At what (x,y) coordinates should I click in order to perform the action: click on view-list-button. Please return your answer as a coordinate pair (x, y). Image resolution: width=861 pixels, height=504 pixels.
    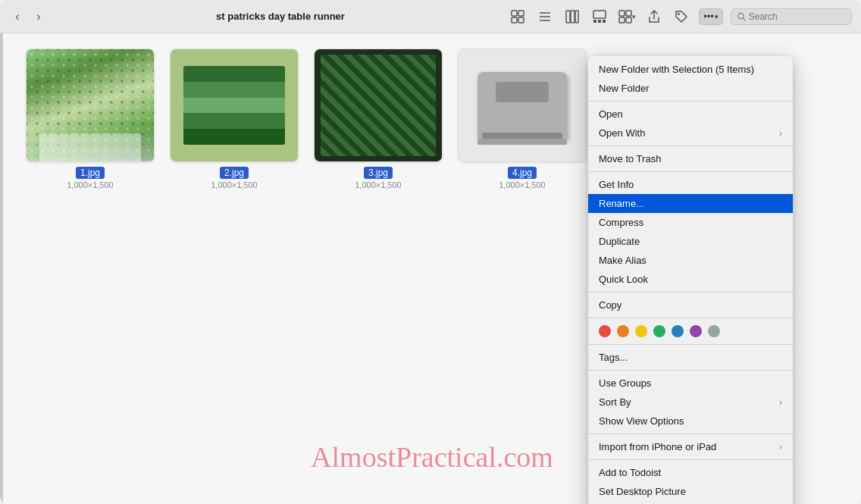
    Looking at the image, I should click on (545, 17).